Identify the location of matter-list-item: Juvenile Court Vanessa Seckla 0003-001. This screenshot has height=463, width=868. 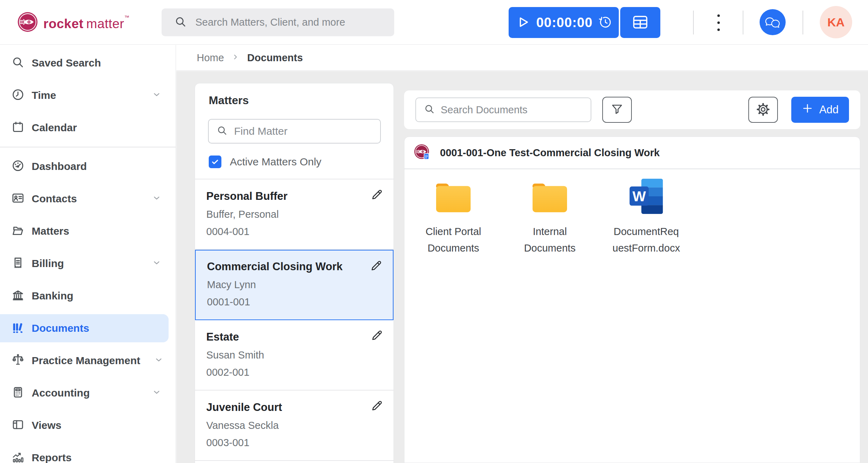
(294, 426).